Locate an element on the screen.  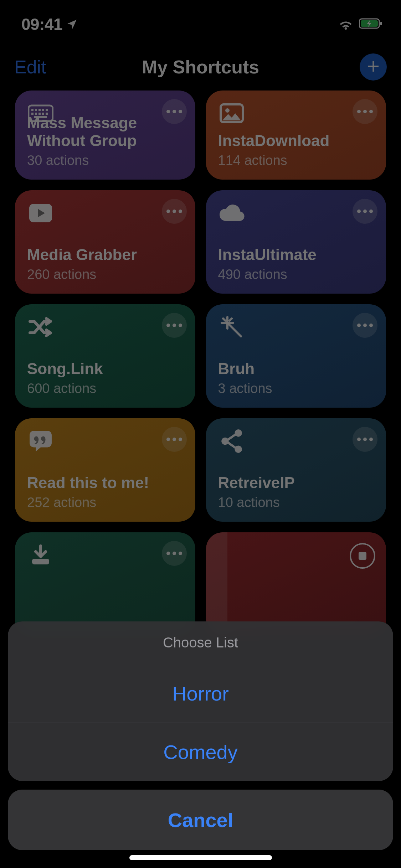
action-sheet-option: Comedy is located at coordinates (200, 752).